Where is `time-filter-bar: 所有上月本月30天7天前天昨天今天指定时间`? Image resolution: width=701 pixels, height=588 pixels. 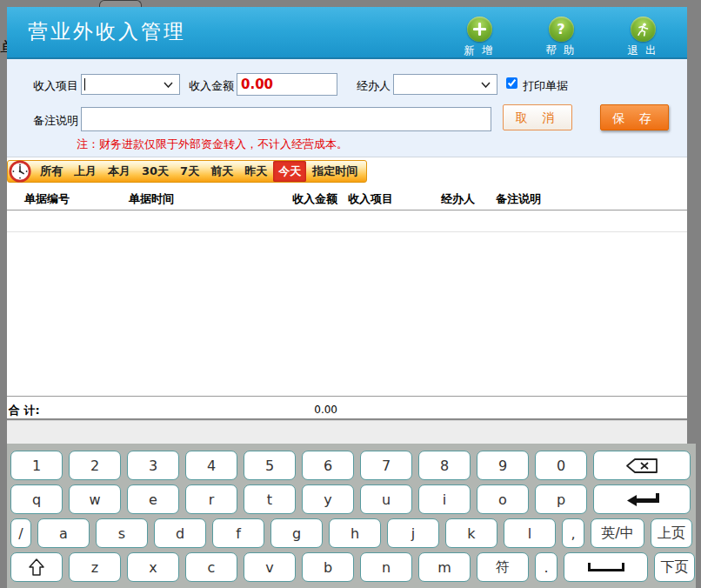 time-filter-bar: 所有上月本月30天7天前天昨天今天指定时间 is located at coordinates (187, 171).